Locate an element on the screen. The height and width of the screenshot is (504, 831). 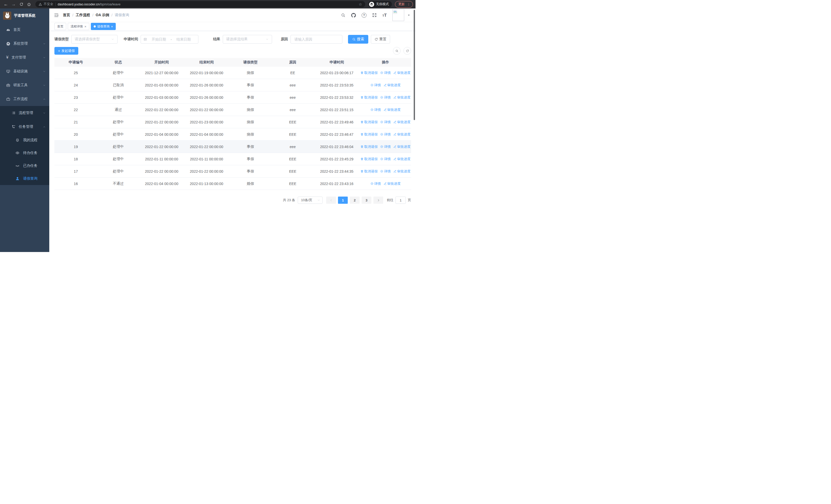
breadcrumb-item: 首页 is located at coordinates (66, 15).